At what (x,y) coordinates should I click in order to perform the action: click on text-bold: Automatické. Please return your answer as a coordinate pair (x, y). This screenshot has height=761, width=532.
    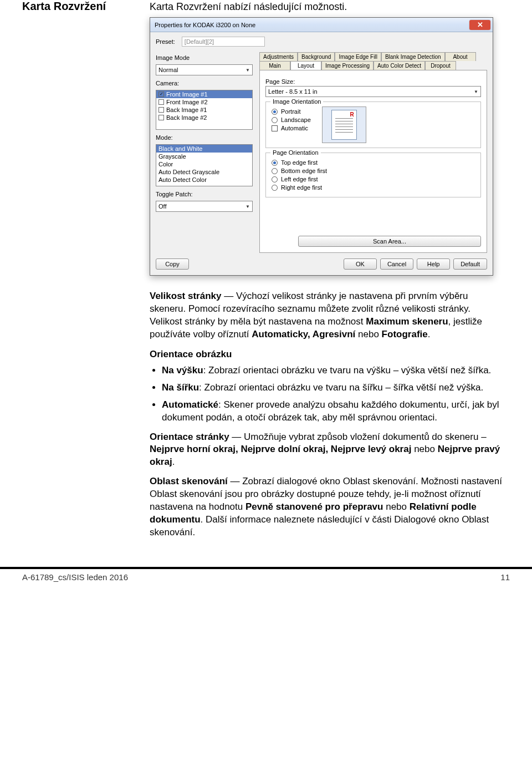
    Looking at the image, I should click on (190, 405).